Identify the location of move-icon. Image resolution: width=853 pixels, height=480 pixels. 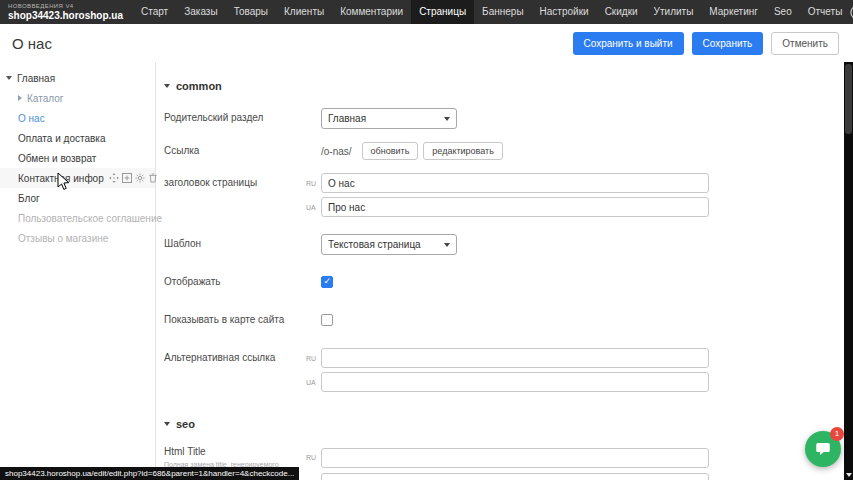
(114, 178).